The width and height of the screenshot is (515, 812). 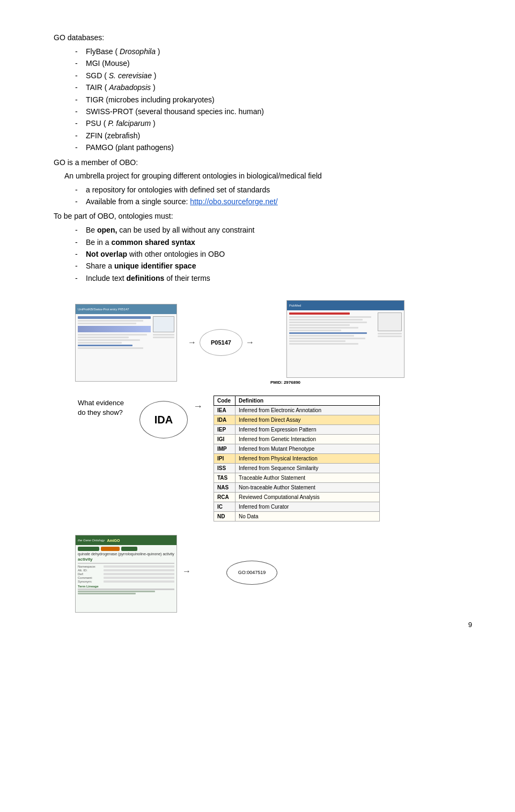 I want to click on uniprot-header: UniProtKB/Swiss-Prot entry P05147, so click(x=126, y=309).